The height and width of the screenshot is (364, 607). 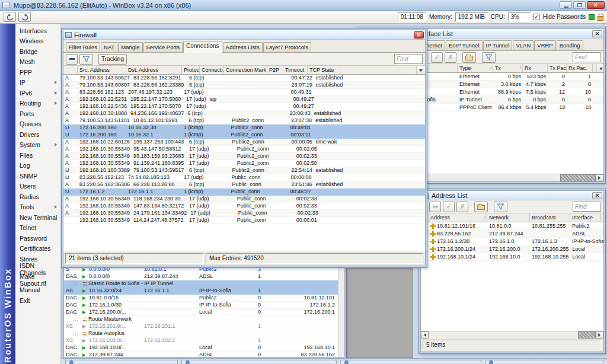 I want to click on sidebar-item-wireless: Wireless, so click(x=38, y=41).